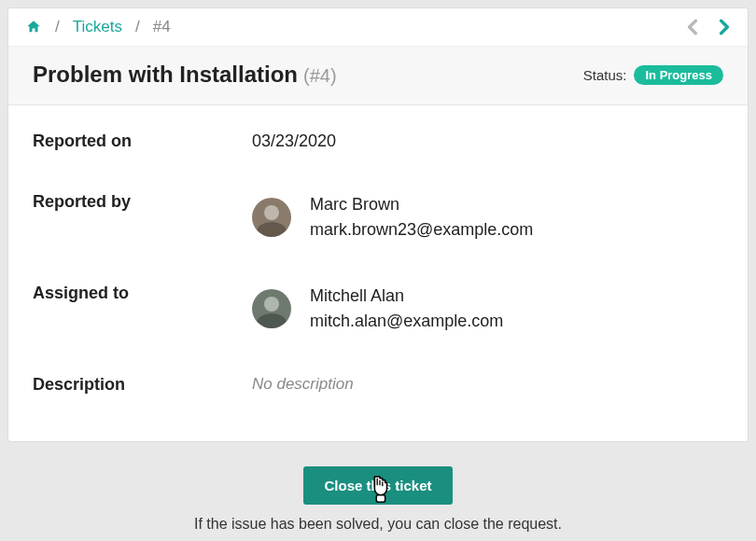  I want to click on assignee-name: Mitchell Alan, so click(407, 297).